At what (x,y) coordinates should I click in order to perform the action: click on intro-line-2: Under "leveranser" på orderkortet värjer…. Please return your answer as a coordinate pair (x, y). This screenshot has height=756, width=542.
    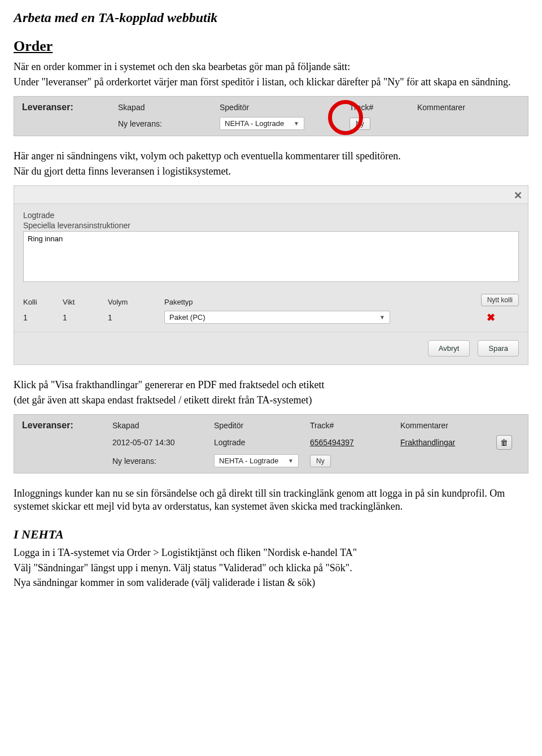
    Looking at the image, I should click on (271, 82).